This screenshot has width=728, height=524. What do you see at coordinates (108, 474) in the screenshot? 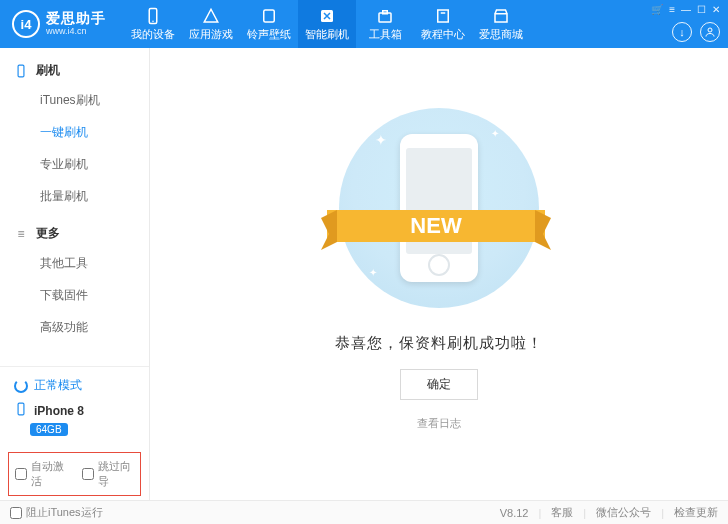
I see `skip-guide-checkbox: 跳过向导` at bounding box center [108, 474].